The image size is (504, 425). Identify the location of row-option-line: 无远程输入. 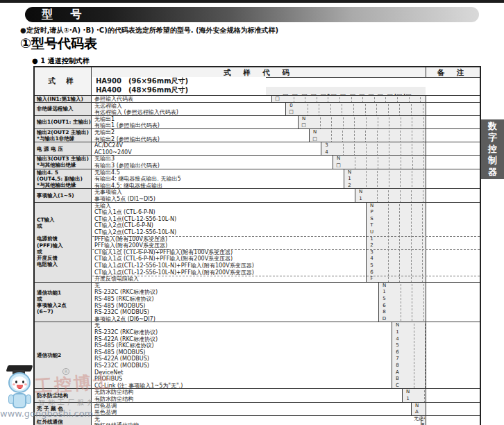
(189, 106).